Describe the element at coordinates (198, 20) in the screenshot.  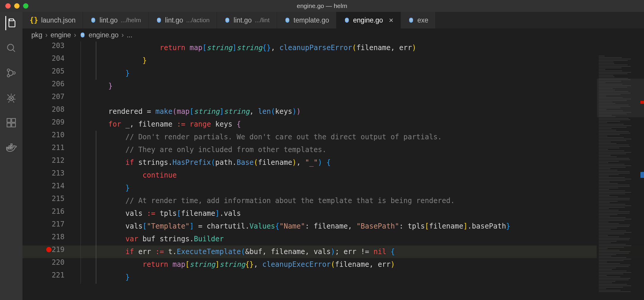
I see `tab-hint: .../action` at that location.